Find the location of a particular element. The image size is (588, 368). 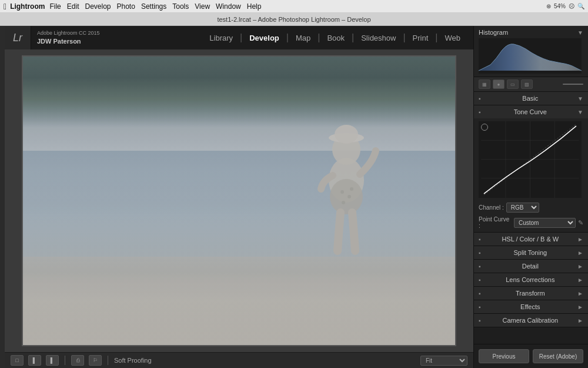

split-toning-section: ▪ Split Toning ► is located at coordinates (531, 253).